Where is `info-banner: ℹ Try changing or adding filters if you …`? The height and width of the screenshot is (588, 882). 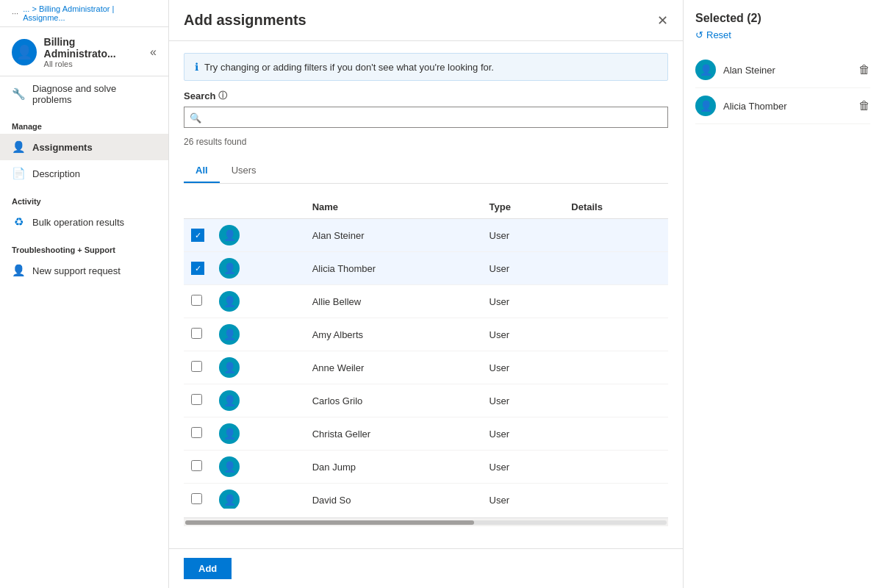 info-banner: ℹ Try changing or adding filters if you … is located at coordinates (426, 67).